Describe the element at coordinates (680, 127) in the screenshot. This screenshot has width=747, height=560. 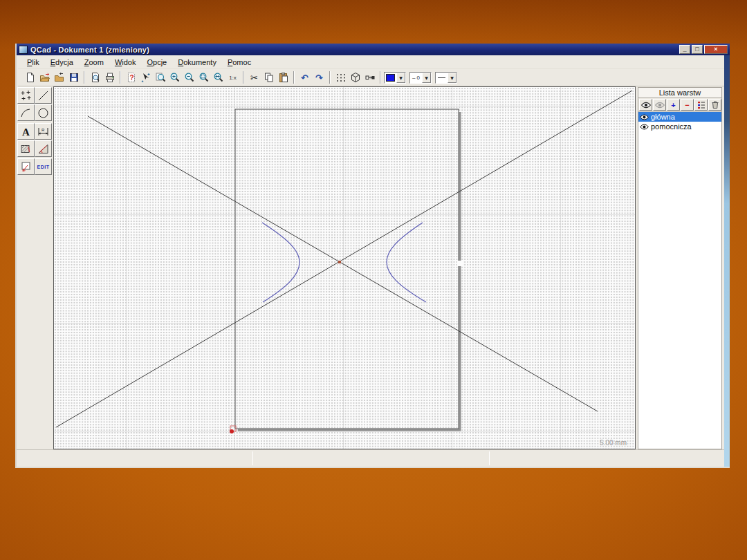
I see `layer-row-pomocnicza: pomocnicza` at that location.